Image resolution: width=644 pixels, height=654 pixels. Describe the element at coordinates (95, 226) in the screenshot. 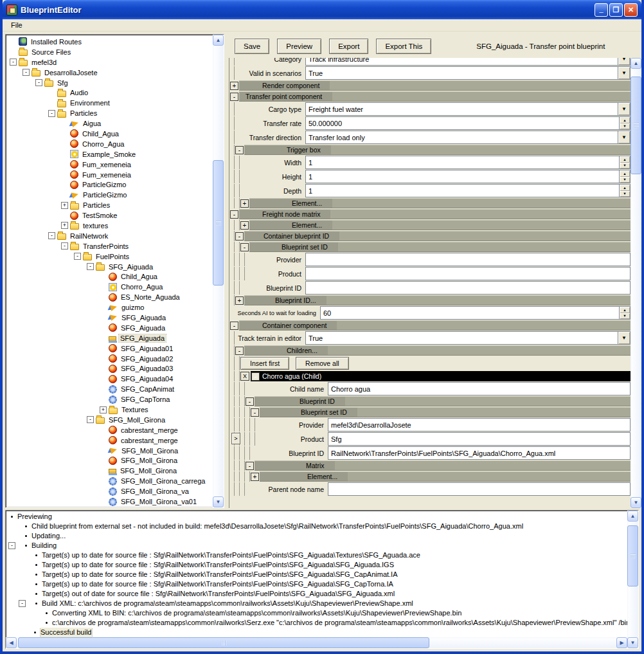

I see `tree-item-label: textures` at that location.